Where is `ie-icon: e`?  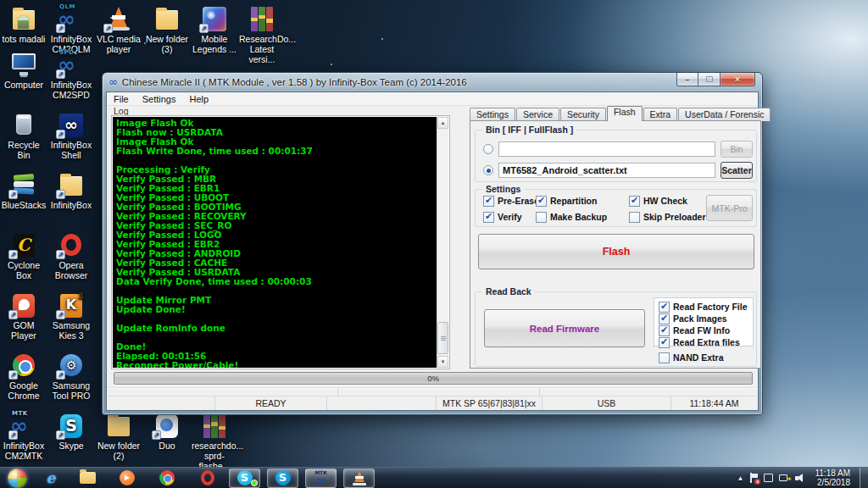 ie-icon: e is located at coordinates (51, 478).